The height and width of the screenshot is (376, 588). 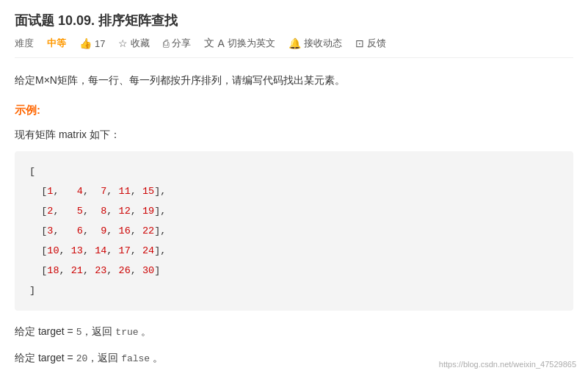 What do you see at coordinates (181, 43) in the screenshot?
I see `share-label: 分享` at bounding box center [181, 43].